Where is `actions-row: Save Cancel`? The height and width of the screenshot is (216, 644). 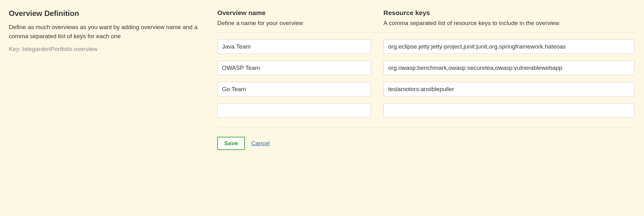
actions-row: Save Cancel is located at coordinates (426, 143).